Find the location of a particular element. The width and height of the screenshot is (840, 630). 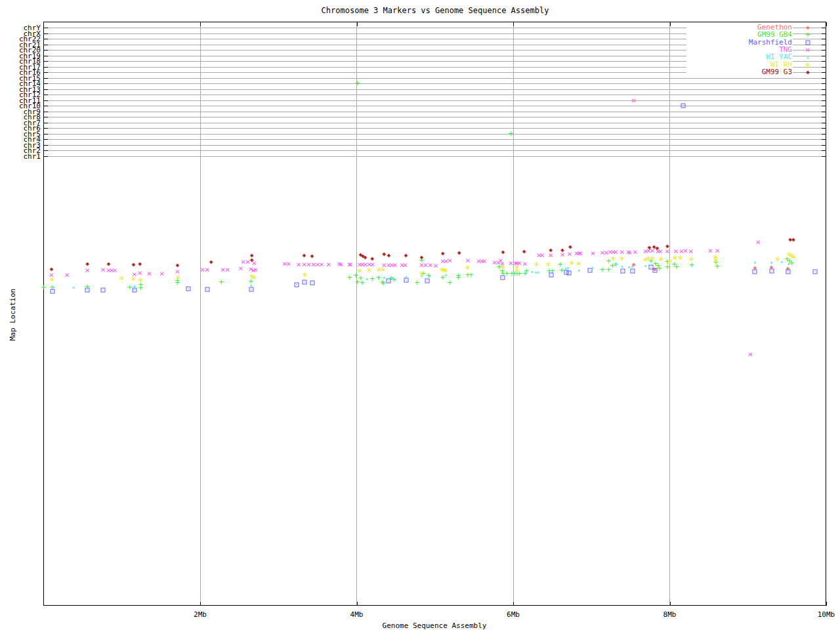

legend-label-gm99-g3: GM99 G3 is located at coordinates (740, 72).